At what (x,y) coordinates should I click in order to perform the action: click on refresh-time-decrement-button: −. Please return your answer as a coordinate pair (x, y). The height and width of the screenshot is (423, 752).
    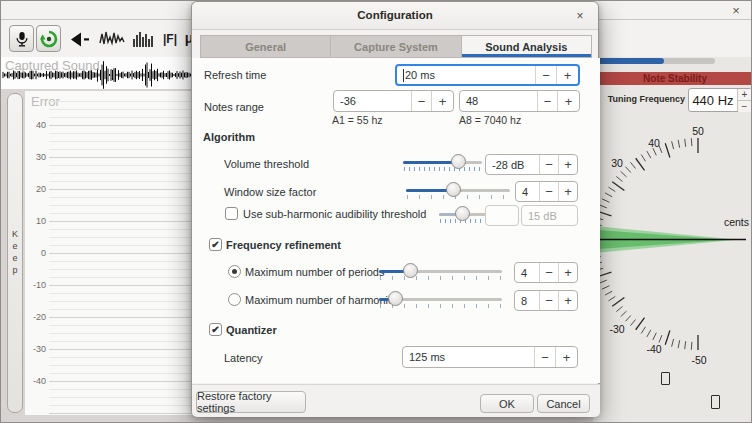
    Looking at the image, I should click on (546, 75).